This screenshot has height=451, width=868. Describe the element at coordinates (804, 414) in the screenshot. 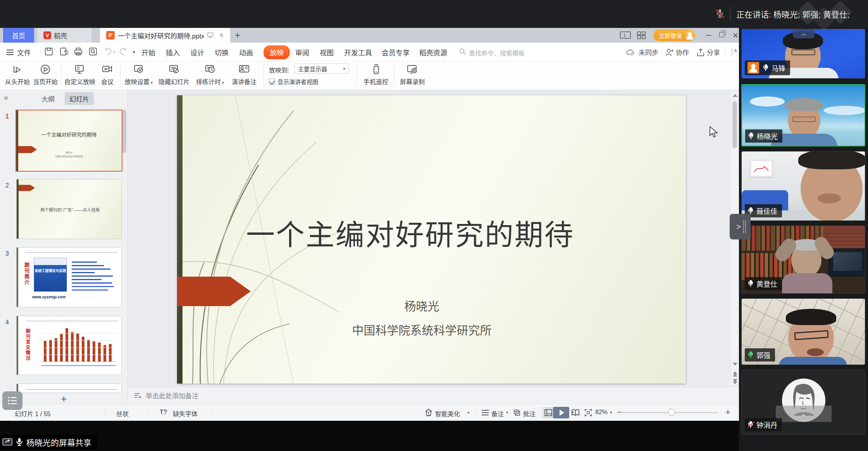

I see `scroll-more-participants-button: ⌄` at that location.